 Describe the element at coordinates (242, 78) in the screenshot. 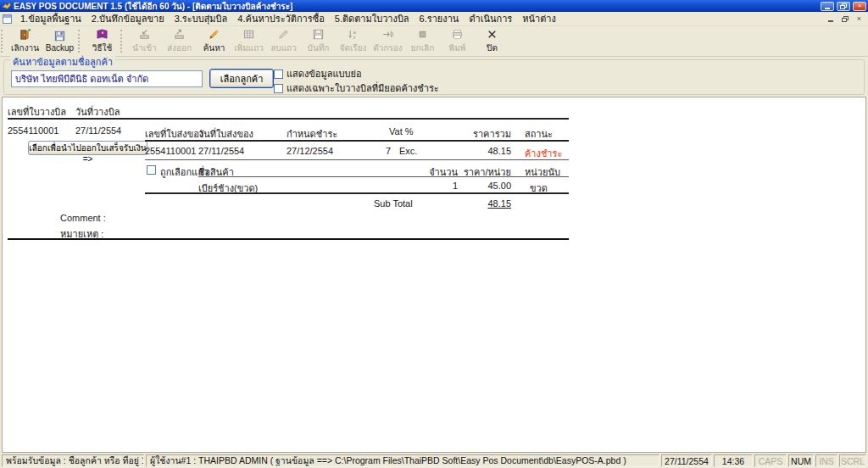

I see `select-customer-button: เลือกลูกค้า` at that location.